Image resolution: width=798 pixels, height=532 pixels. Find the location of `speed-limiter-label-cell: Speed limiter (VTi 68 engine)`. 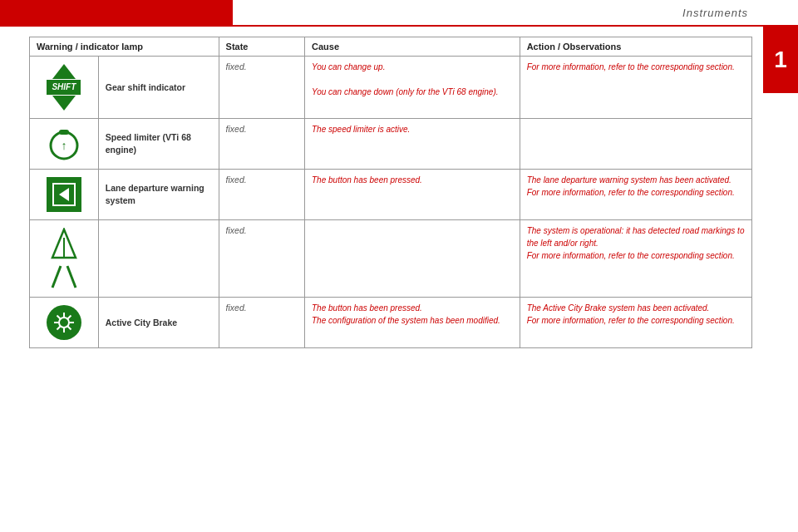

speed-limiter-label-cell: Speed limiter (VTi 68 engine) is located at coordinates (158, 145).